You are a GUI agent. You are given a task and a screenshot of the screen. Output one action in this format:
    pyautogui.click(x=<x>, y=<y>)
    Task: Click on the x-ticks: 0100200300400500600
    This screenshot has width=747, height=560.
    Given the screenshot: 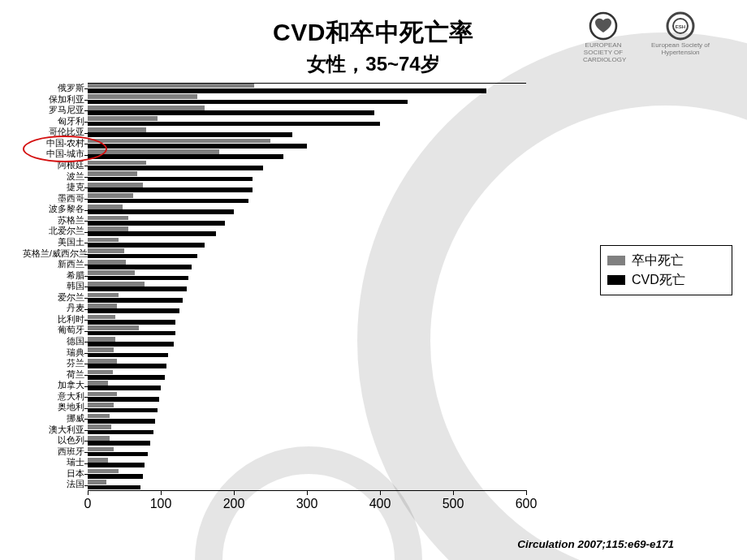 What is the action you would take?
    pyautogui.click(x=307, y=503)
    